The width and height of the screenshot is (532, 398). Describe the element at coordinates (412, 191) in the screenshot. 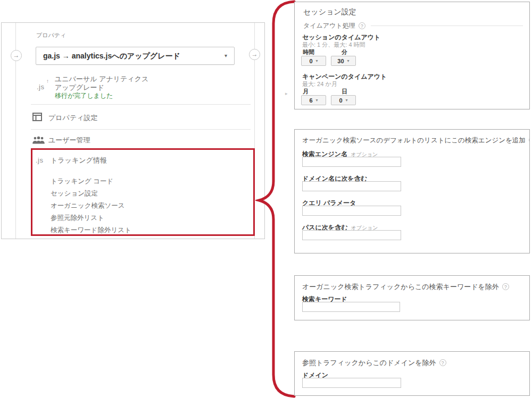

I see `organic-search-source-panel: オーガニック検索ソースのデフォルトのリストにこの検索エンジンを追加? 検索エンジ…` at that location.